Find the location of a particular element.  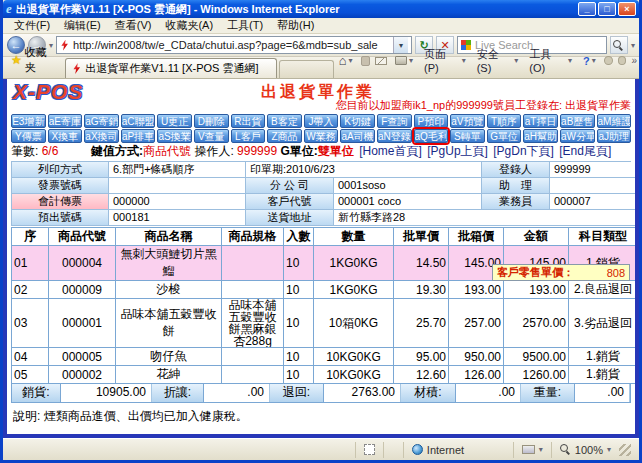

count-value: 6/6 is located at coordinates (50, 151).